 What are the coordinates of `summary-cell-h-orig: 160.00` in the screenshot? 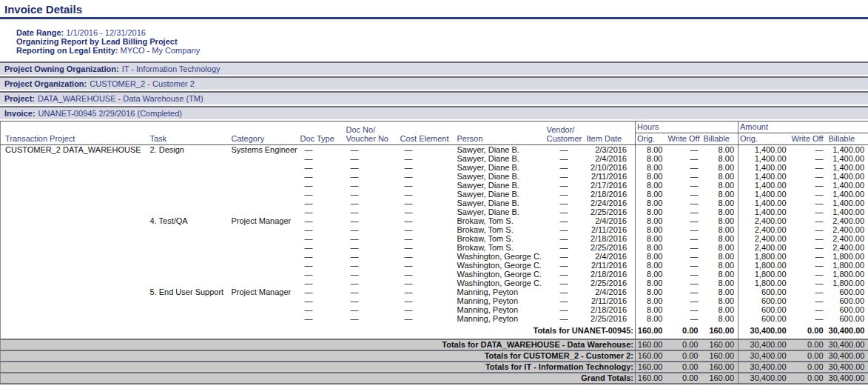 It's located at (651, 367).